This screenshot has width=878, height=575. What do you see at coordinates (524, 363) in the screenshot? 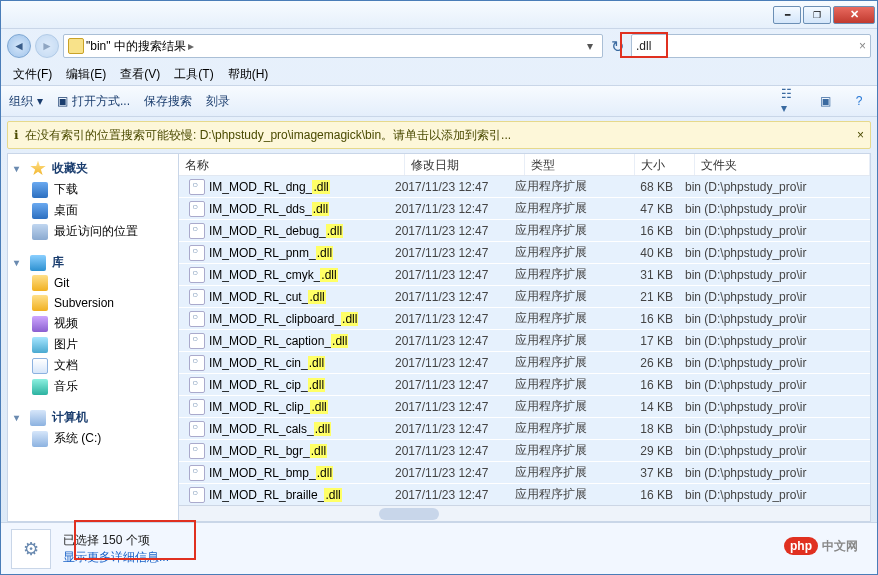
I see `table-row: IM_MOD_RL_cin_.dll2017/11/23 12:47应用程序扩展…` at bounding box center [524, 363].